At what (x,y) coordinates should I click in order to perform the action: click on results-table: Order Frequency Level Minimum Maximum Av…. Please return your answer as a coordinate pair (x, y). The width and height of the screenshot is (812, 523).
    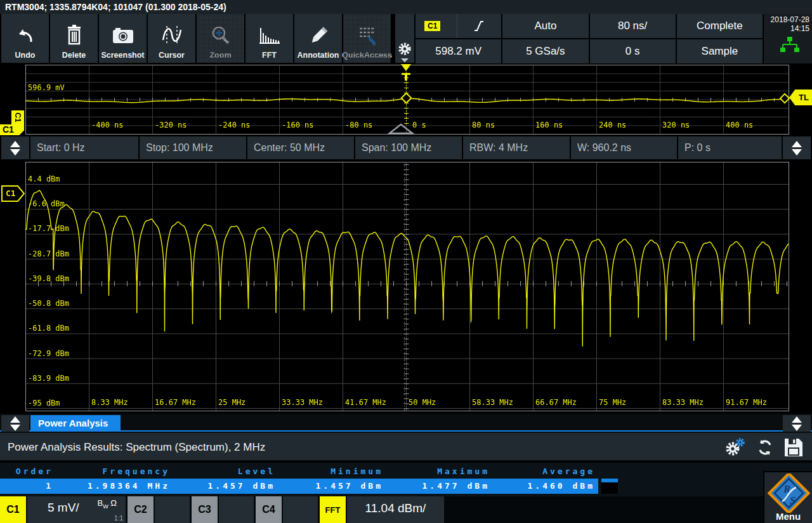
    Looking at the image, I should click on (406, 480).